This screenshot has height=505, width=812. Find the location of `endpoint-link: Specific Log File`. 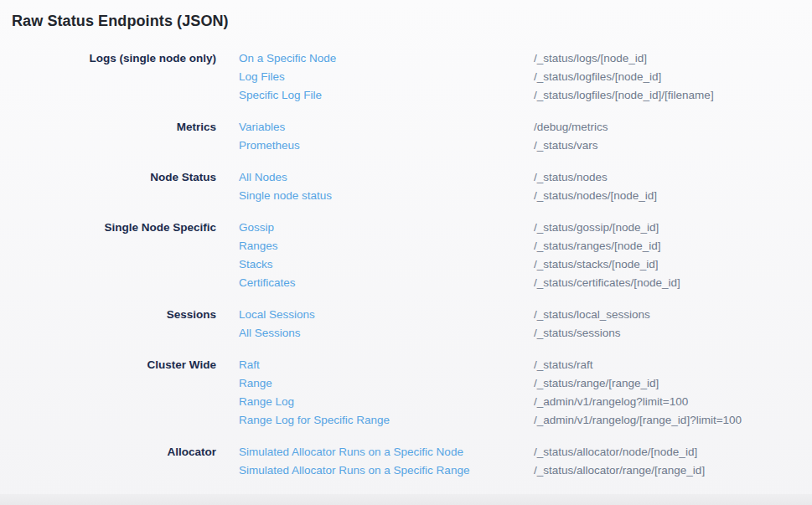

endpoint-link: Specific Log File is located at coordinates (386, 95).